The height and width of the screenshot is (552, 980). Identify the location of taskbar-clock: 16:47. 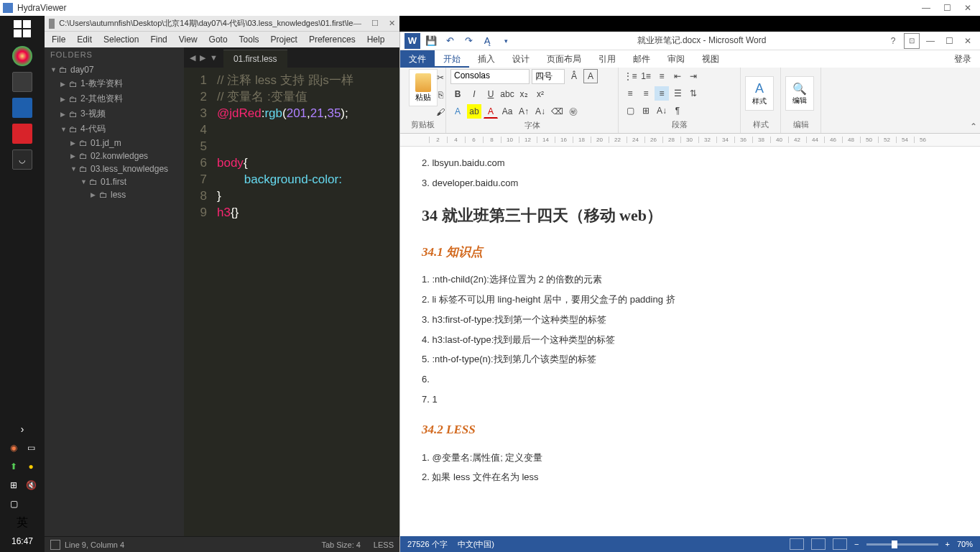
(22, 541).